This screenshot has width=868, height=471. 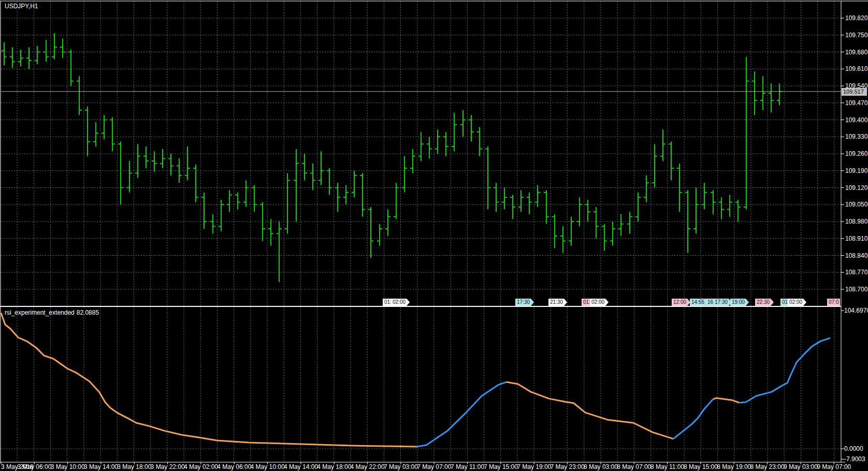 What do you see at coordinates (856, 311) in the screenshot?
I see `indicator-axis-label: 104.6970` at bounding box center [856, 311].